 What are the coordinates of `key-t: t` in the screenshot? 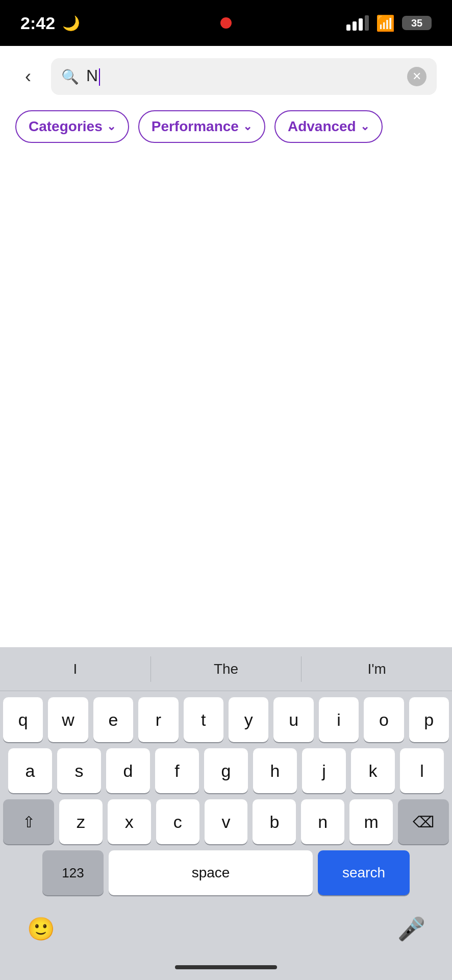 It's located at (204, 720).